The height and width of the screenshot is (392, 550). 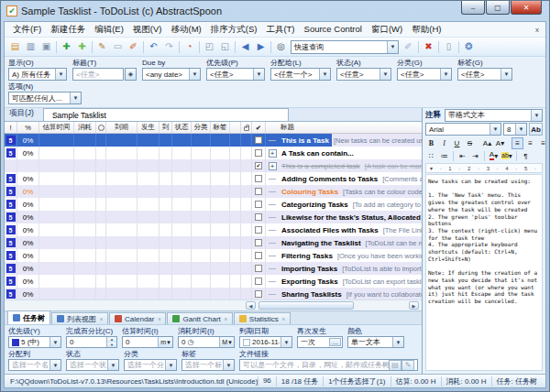 What do you see at coordinates (213, 293) in the screenshot?
I see `task-row: 50%Sharing Tasklists[If you want to coll…` at bounding box center [213, 293].